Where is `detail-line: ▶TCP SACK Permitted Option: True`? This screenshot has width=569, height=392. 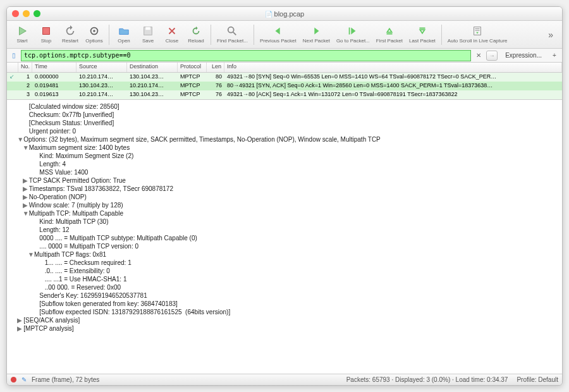 detail-line: ▶TCP SACK Permitted Option: True is located at coordinates (284, 181).